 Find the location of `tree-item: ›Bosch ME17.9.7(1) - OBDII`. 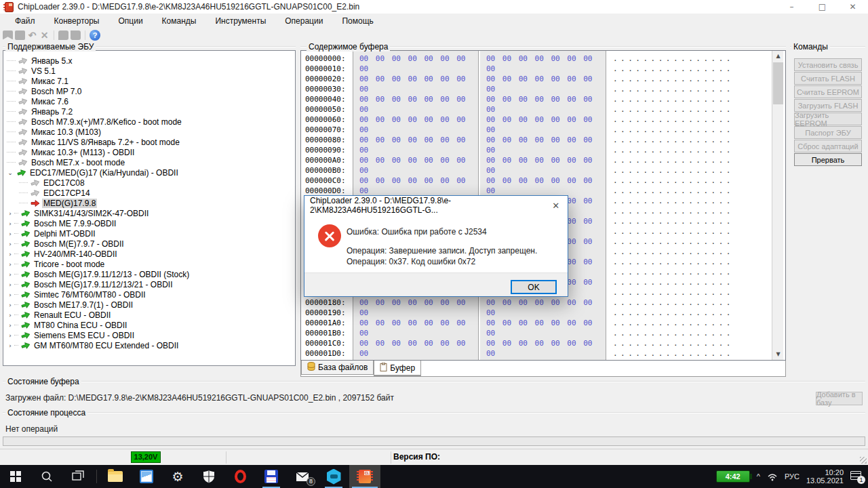

tree-item: ›Bosch ME17.9.7(1) - OBDII is located at coordinates (149, 305).